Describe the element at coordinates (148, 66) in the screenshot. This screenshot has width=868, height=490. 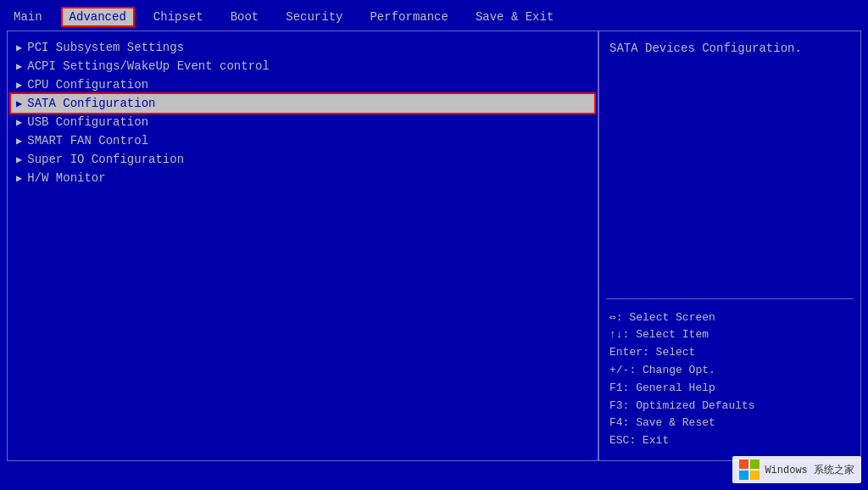
I see `entry-label: ACPI Settings/WakeUp Event control` at that location.